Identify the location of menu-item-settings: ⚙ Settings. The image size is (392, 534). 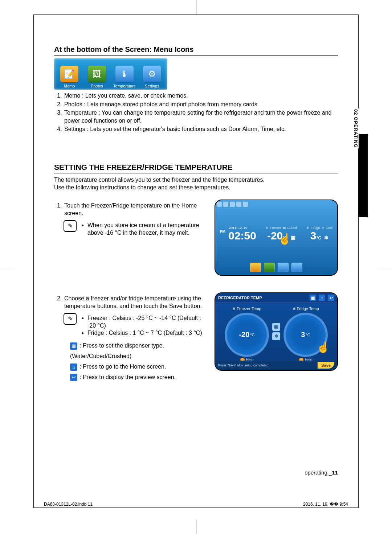
(152, 77).